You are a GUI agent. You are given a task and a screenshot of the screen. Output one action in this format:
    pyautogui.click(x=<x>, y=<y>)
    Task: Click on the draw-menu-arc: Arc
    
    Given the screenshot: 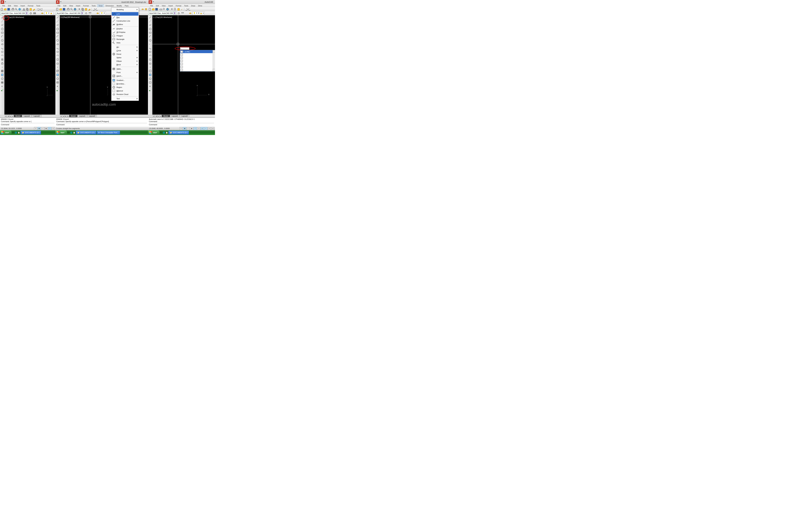 What is the action you would take?
    pyautogui.click(x=125, y=47)
    